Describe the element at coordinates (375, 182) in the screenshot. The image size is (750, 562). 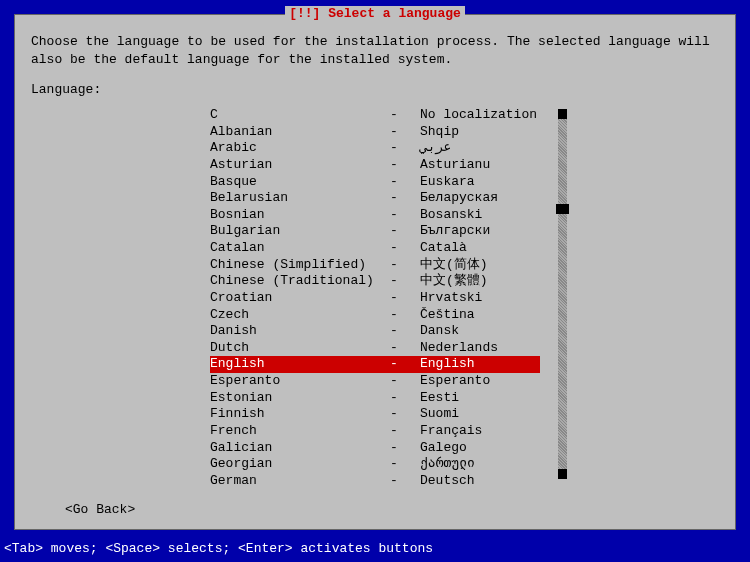
I see `language-row: Basque-Euskara` at that location.